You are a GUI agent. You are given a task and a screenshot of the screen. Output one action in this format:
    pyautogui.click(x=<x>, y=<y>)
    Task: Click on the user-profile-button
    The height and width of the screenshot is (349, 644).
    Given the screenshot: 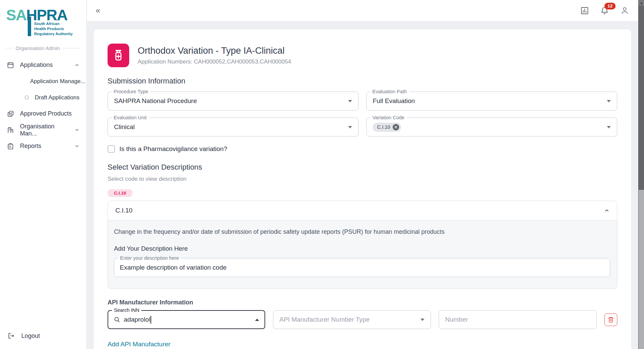 What is the action you would take?
    pyautogui.click(x=625, y=10)
    